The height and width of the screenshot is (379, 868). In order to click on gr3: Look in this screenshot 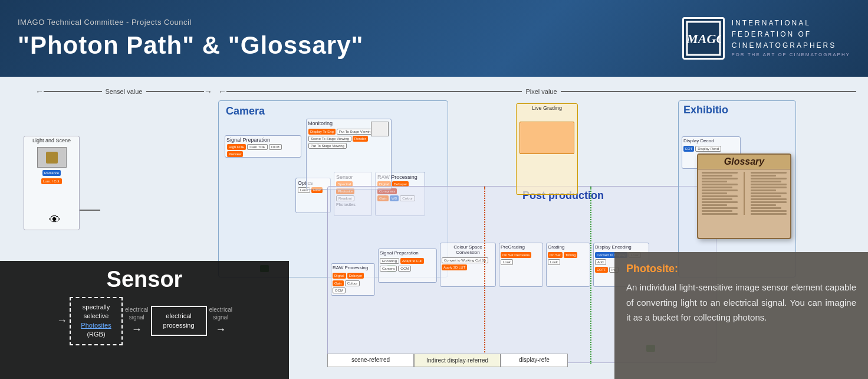, I will do `click(554, 262)`.